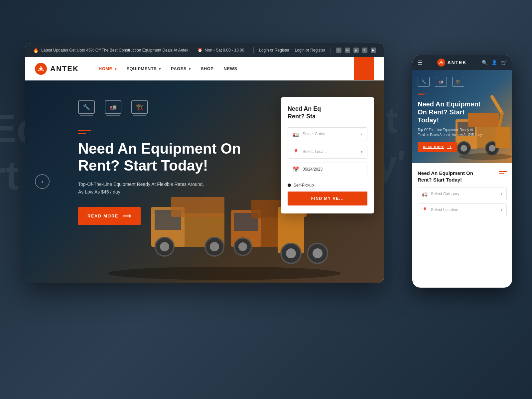 This screenshot has width=532, height=399. Describe the element at coordinates (328, 134) in the screenshot. I see `category-field: 🚛 Select Categ... ▾` at that location.